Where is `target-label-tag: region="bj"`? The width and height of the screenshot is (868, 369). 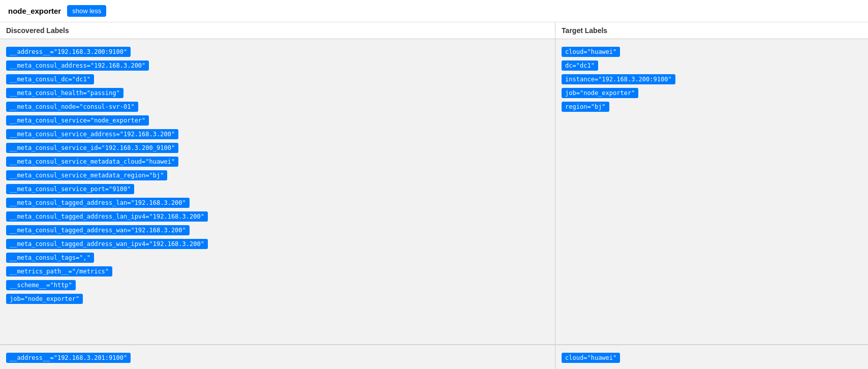
target-label-tag: region="bj" is located at coordinates (585, 107).